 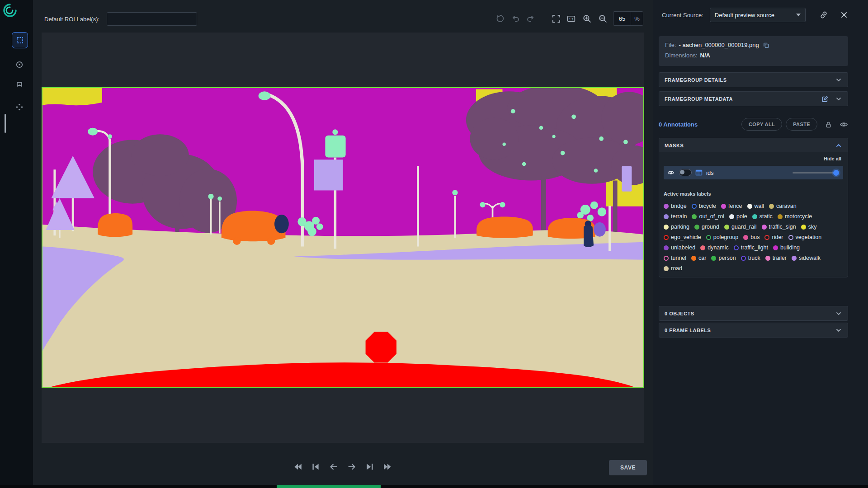 I want to click on arrow-right-icon, so click(x=352, y=467).